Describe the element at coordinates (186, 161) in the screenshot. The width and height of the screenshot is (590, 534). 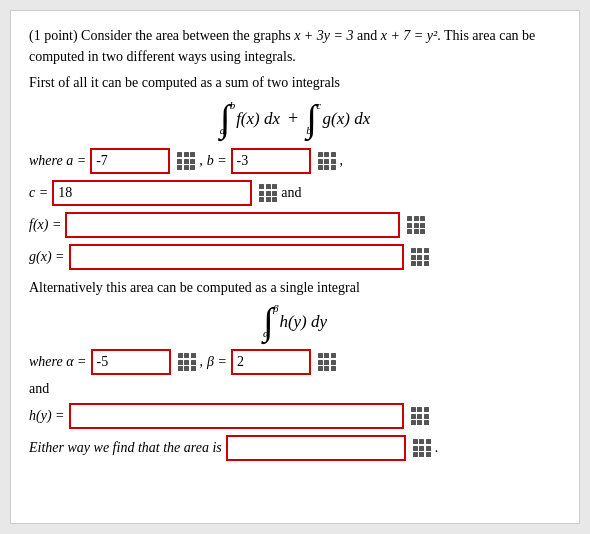
I see `grid-icon-a` at that location.